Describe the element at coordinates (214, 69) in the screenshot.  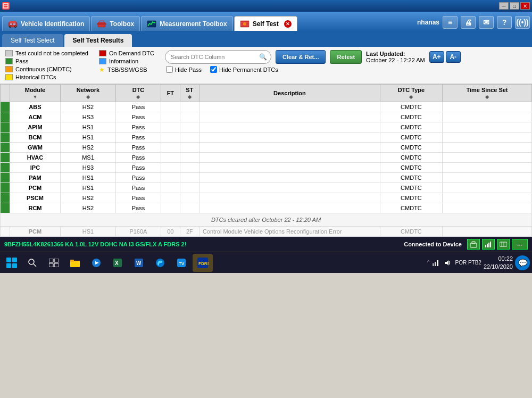
I see `hide-permanent-checkbox` at that location.